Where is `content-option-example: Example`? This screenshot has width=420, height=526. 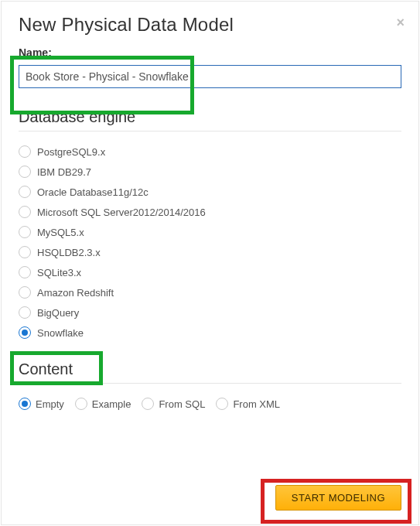 content-option-example: Example is located at coordinates (104, 404).